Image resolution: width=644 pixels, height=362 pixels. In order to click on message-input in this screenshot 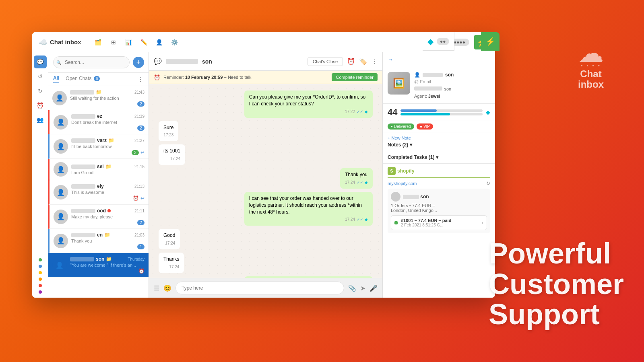, I will do `click(260, 288)`.